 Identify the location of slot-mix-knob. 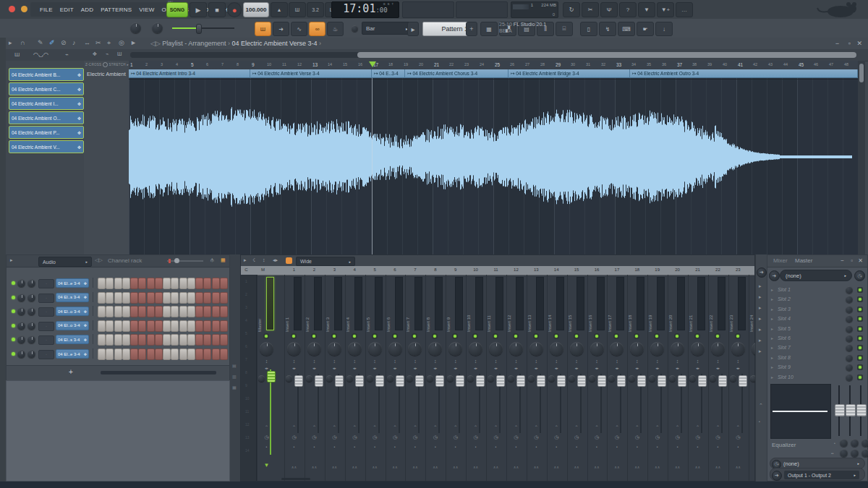
(849, 348).